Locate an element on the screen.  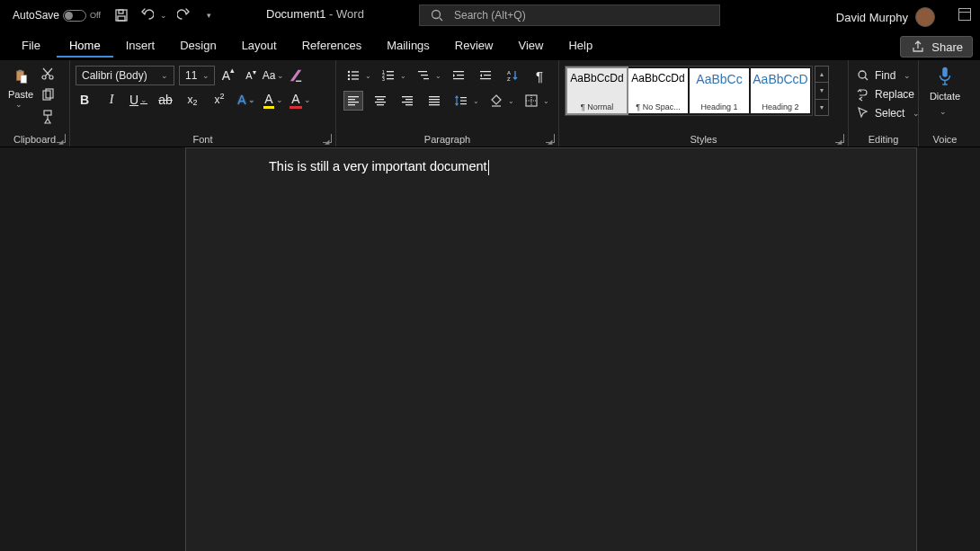
style-normal: AaBbCcDd ¶ Normal is located at coordinates (597, 91).